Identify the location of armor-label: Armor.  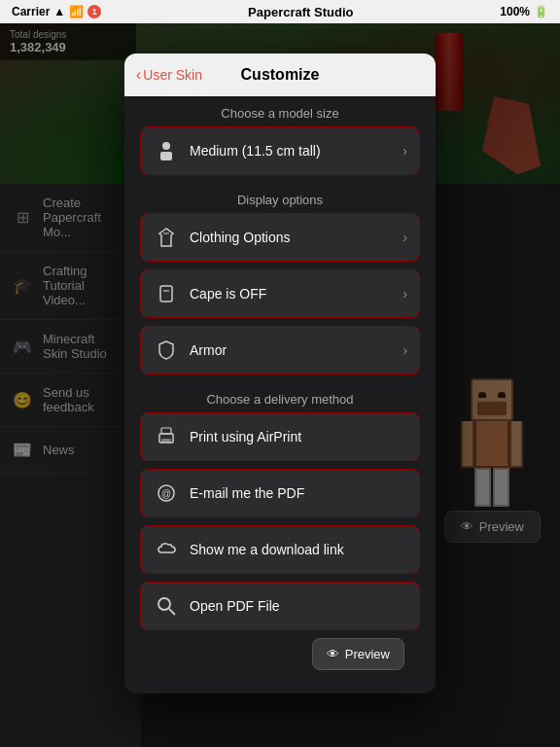
(292, 350).